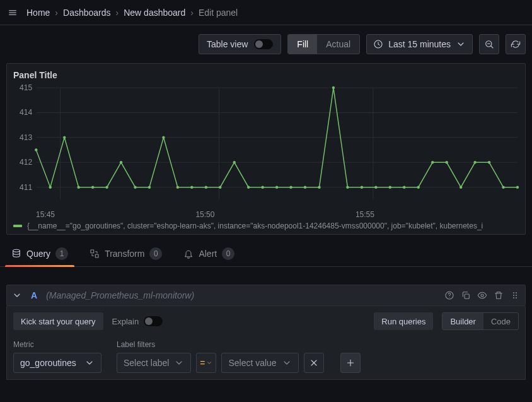  What do you see at coordinates (324, 44) in the screenshot?
I see `fill-actual-segment: Fill Actual` at bounding box center [324, 44].